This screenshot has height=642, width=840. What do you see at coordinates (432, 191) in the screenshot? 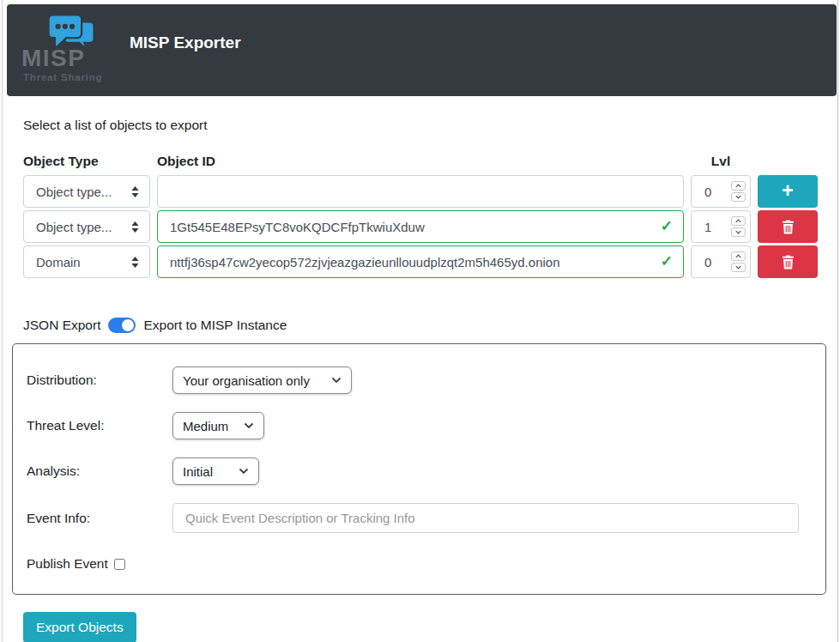
I see `object-row: Object type... ✓ 0` at bounding box center [432, 191].